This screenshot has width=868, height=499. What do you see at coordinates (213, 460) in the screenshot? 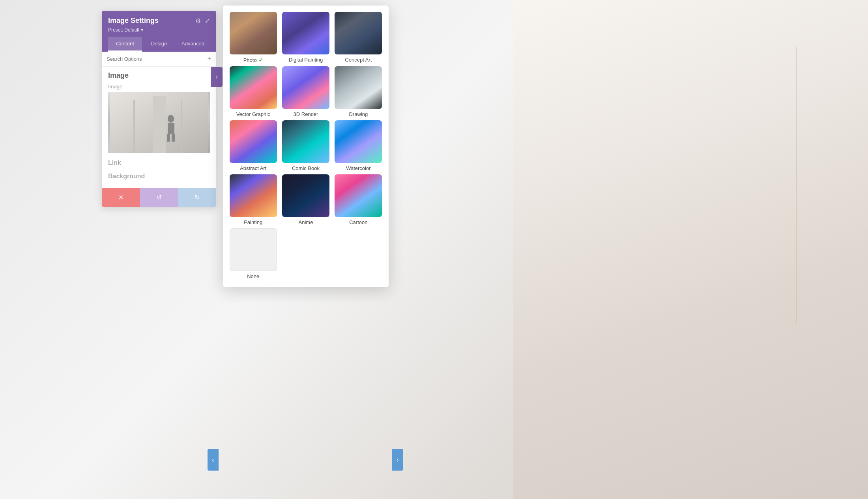
I see `blue-nav-left-icon: ‹` at bounding box center [213, 460].